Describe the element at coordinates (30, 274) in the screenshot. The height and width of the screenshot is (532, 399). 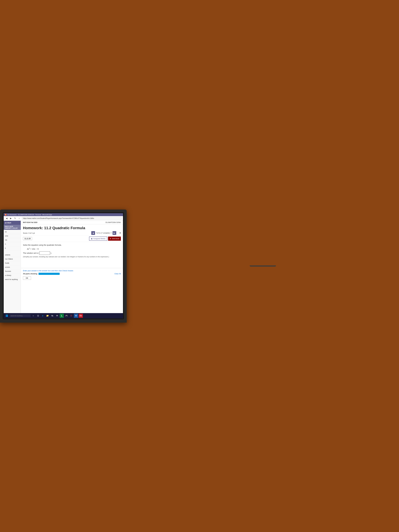
I see `parts-label: All parts showing` at that location.